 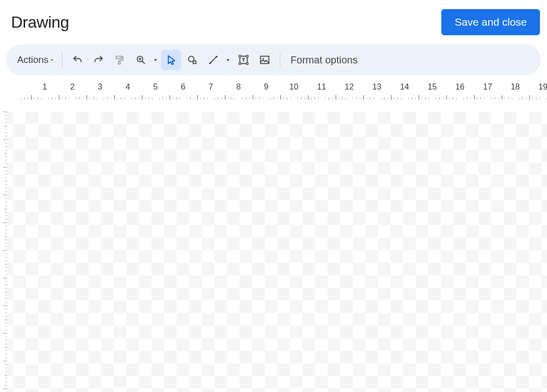 What do you see at coordinates (274, 22) in the screenshot?
I see `header: Drawing Save and close` at bounding box center [274, 22].